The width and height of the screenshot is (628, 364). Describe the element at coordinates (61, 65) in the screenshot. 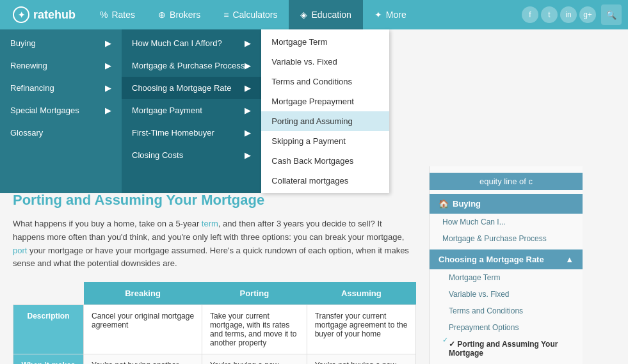

I see `mega-renewing: Renewing ▶` at that location.